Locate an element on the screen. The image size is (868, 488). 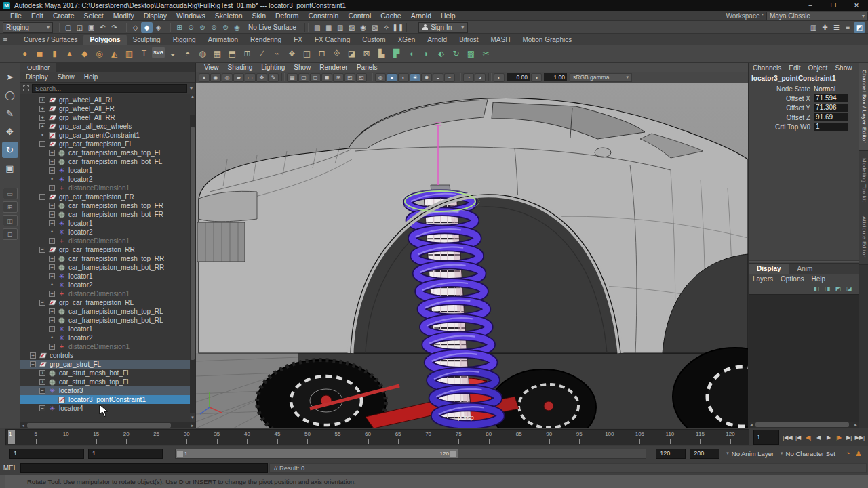
menu-skin: Skin is located at coordinates (259, 16).